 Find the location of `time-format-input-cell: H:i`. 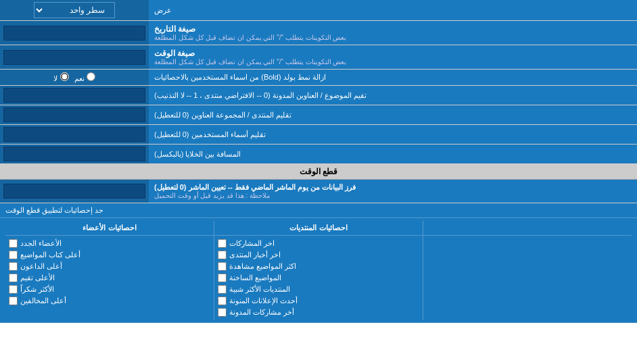

time-format-input-cell: H:i is located at coordinates (74, 57).